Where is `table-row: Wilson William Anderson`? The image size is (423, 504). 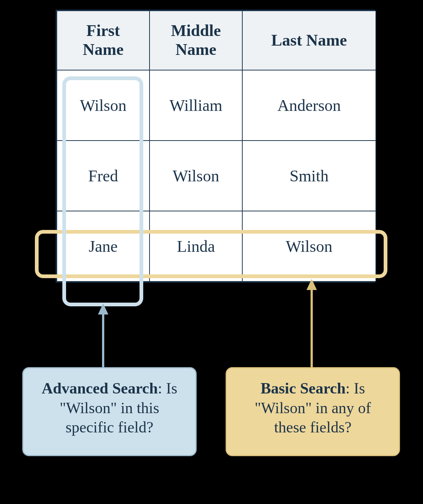
table-row: Wilson William Anderson is located at coordinates (216, 105).